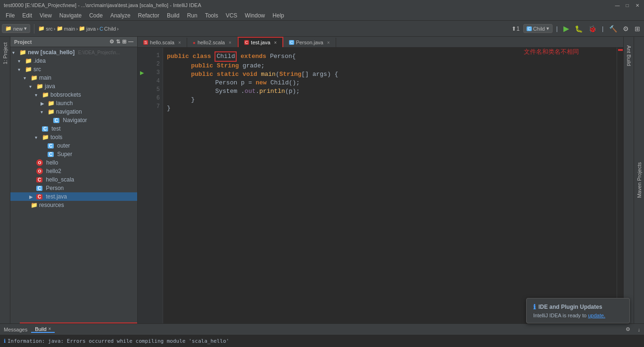 This screenshot has height=347, width=644. I want to click on tree-item-idea: ▾ 📁 .idea, so click(74, 61).